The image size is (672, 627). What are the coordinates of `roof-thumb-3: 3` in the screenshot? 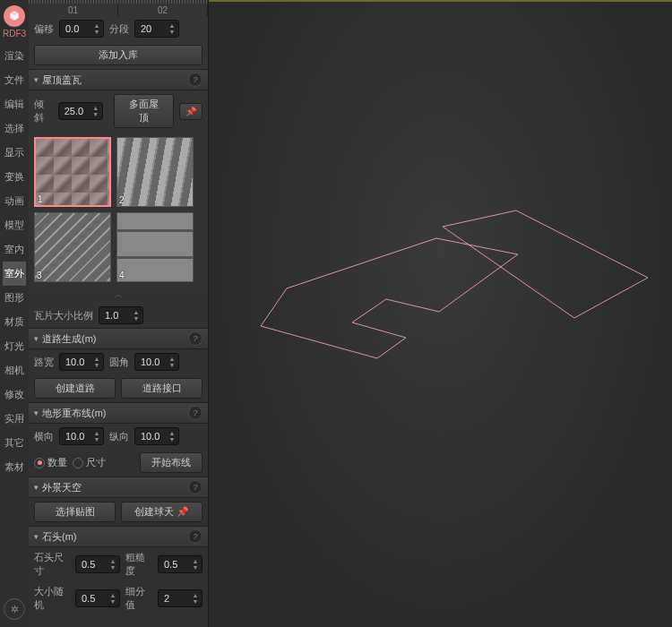 It's located at (73, 247).